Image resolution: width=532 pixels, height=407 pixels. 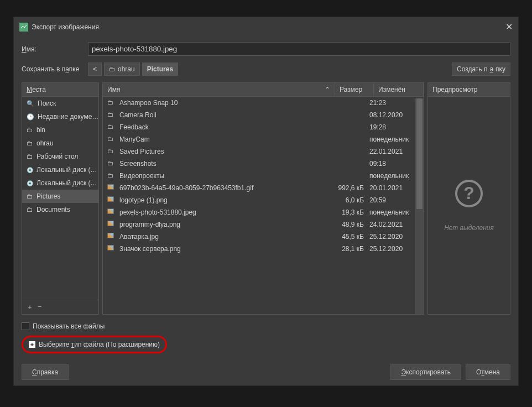 I want to click on file-row: 🗀Camera Roll08.12.2020, so click(x=263, y=115).